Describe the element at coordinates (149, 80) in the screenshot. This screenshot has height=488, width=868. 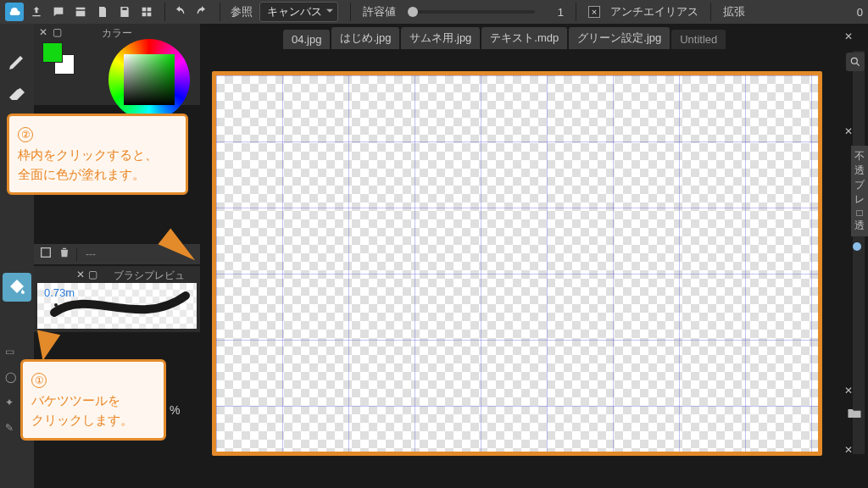
I see `color-wheel` at that location.